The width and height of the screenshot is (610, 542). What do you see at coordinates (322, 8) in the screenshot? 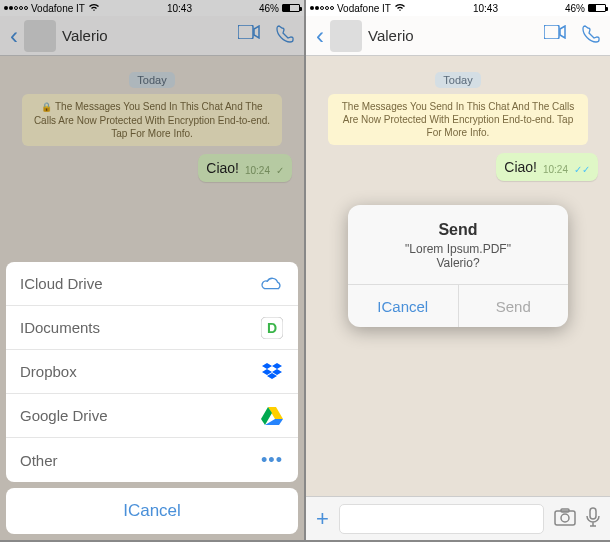
I see `signal-dots` at bounding box center [322, 8].